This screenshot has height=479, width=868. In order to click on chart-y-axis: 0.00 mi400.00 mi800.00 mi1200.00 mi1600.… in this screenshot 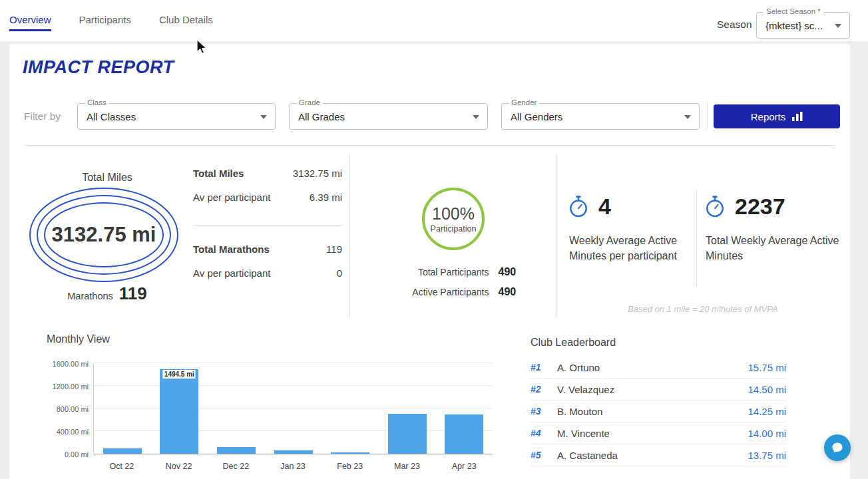, I will do `click(68, 409)`.